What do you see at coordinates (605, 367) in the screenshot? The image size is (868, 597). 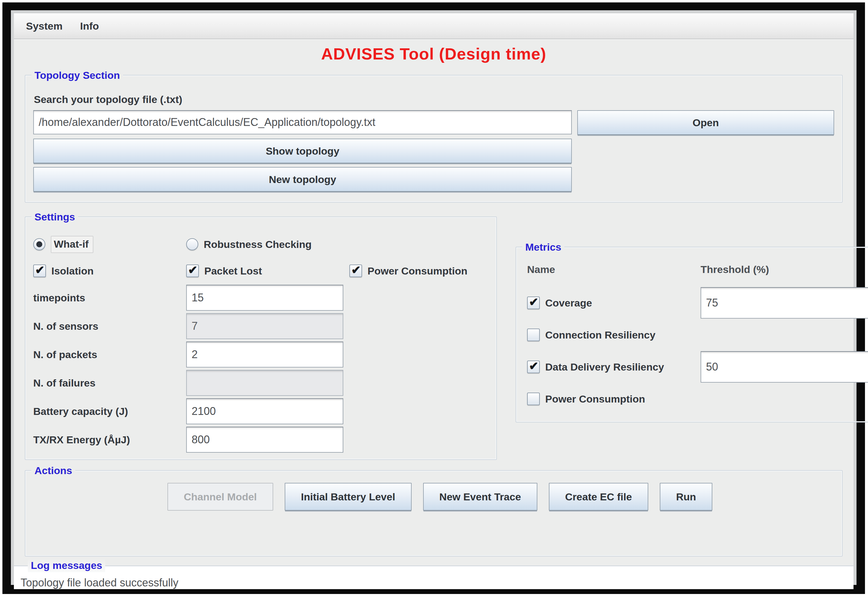 I see `data-delivery-resiliency-checkbox-label: Data Delivery Resiliency` at bounding box center [605, 367].